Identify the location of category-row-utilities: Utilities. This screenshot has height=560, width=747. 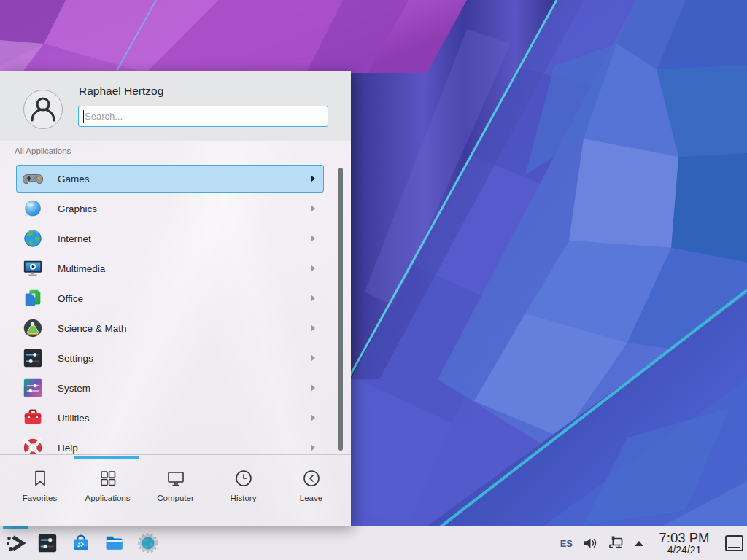
(170, 418).